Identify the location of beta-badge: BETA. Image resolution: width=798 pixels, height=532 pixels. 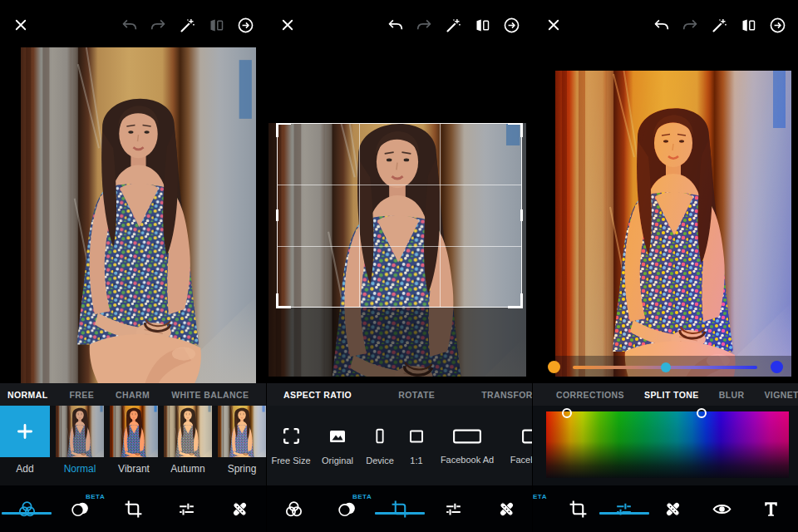
(362, 497).